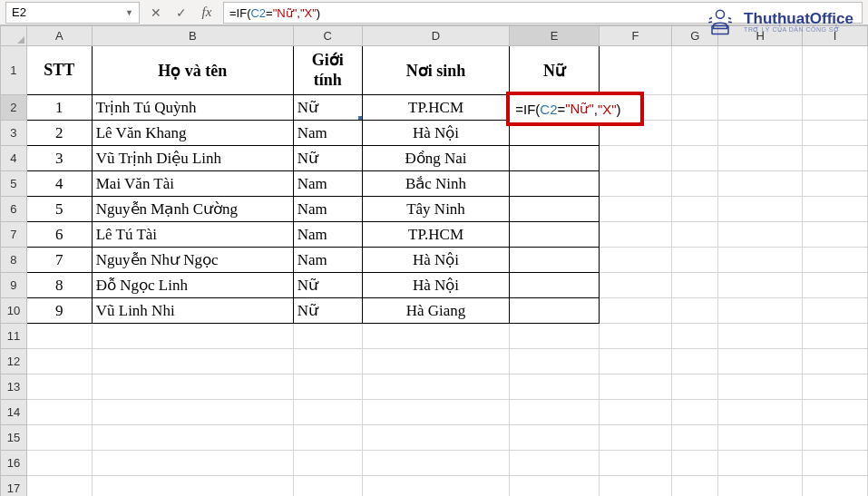 The height and width of the screenshot is (496, 868). Describe the element at coordinates (434, 387) in the screenshot. I see `table-row: 13` at that location.